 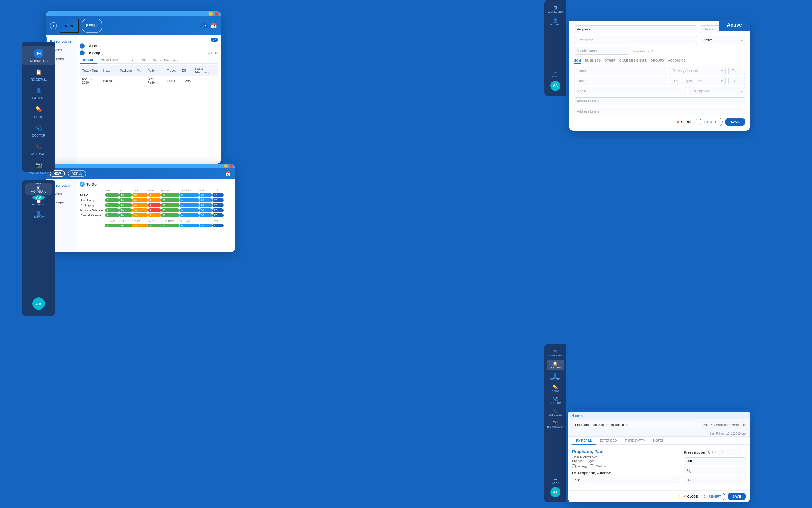 I want to click on list-item: 2 10 40 4 30 0 20 97, so click(x=156, y=225).